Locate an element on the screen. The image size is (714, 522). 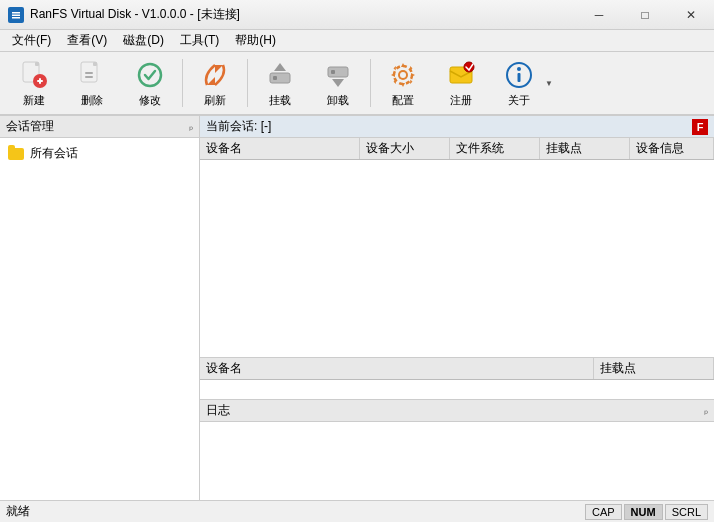
bottom-col-header-device: 设备名 is located at coordinates (397, 368).